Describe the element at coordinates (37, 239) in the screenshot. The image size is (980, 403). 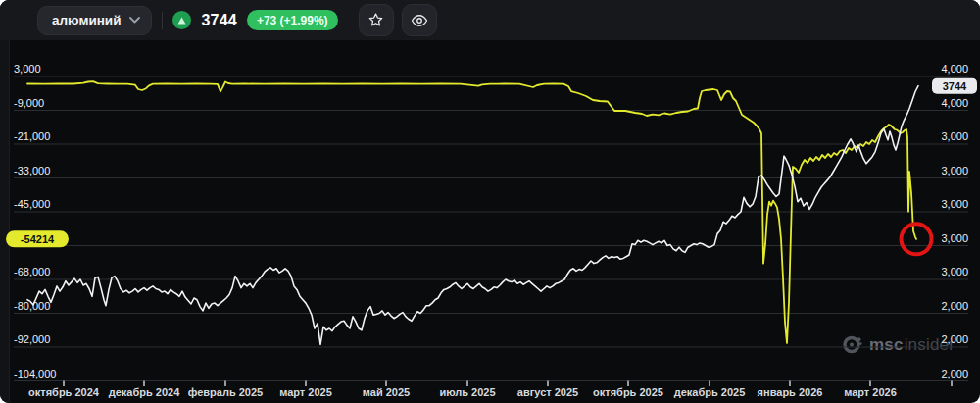
I see `left-axis-current-value: -54214` at that location.